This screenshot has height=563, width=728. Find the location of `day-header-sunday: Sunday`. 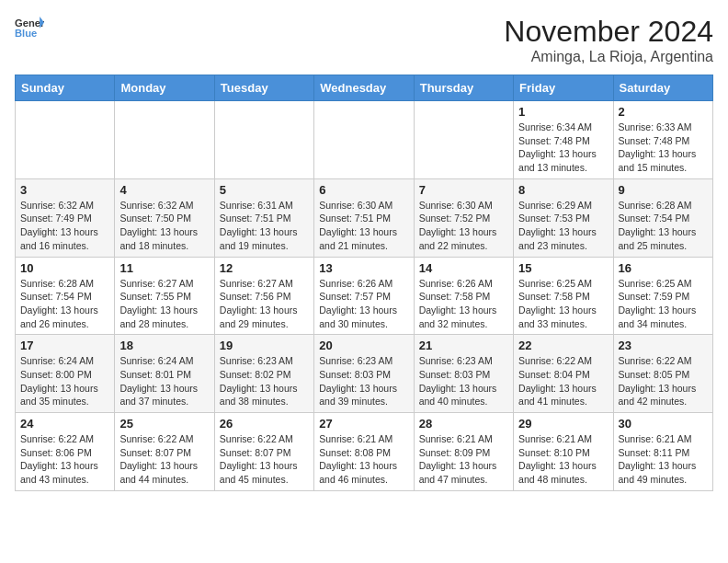

day-header-sunday: Sunday is located at coordinates (65, 88).